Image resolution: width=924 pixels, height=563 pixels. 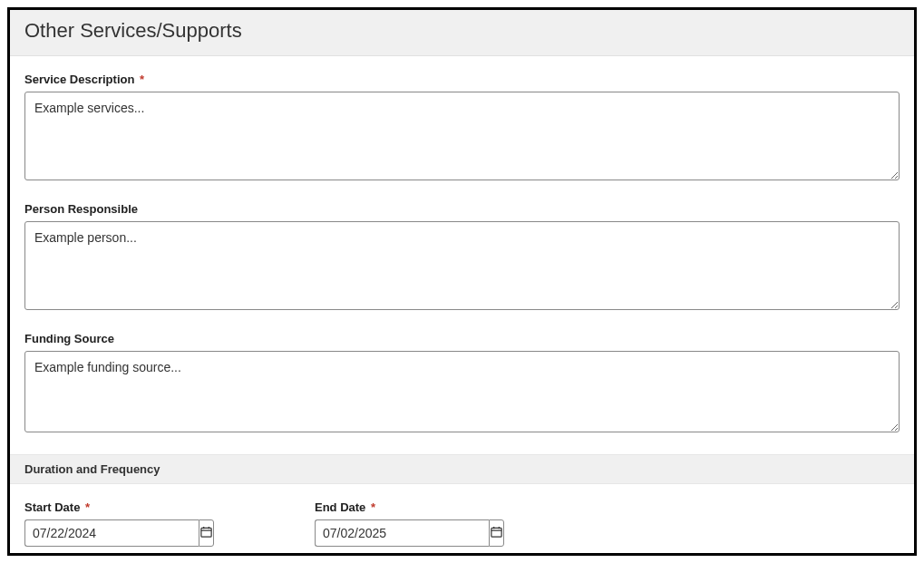 I want to click on service-description-input, so click(x=462, y=136).